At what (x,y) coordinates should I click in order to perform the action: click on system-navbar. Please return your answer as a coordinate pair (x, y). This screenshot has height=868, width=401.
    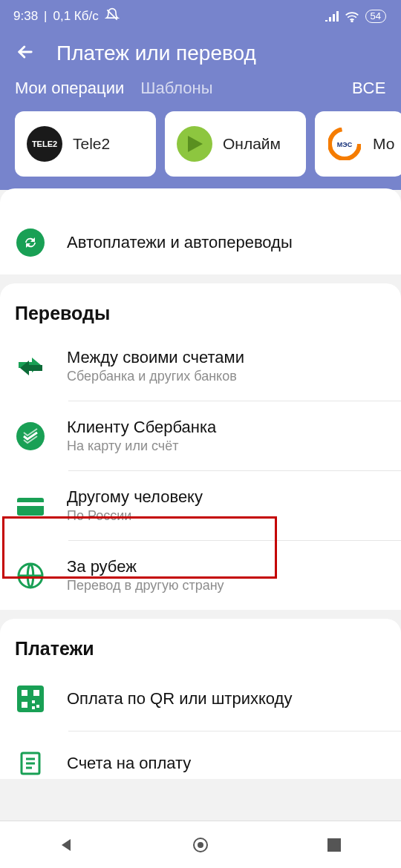
    Looking at the image, I should click on (200, 844).